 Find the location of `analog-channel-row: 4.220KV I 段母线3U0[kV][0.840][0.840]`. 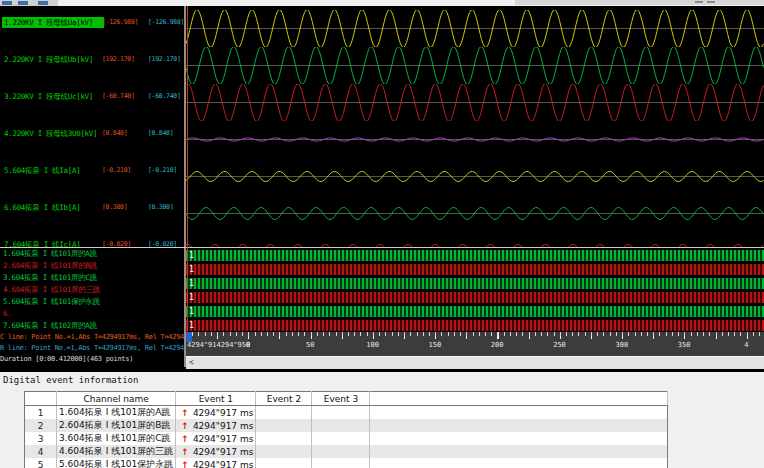

analog-channel-row: 4.220KV I 段母线3U0[kV][0.840][0.840] is located at coordinates (92, 134).